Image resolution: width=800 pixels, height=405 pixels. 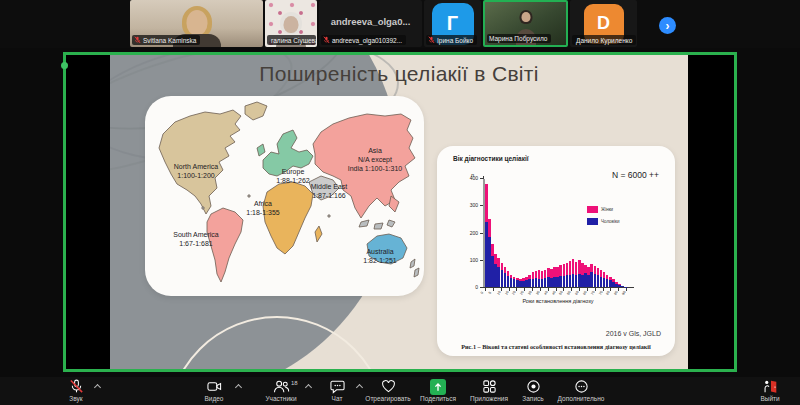 I want to click on participant-initial: Г, so click(x=452, y=24).